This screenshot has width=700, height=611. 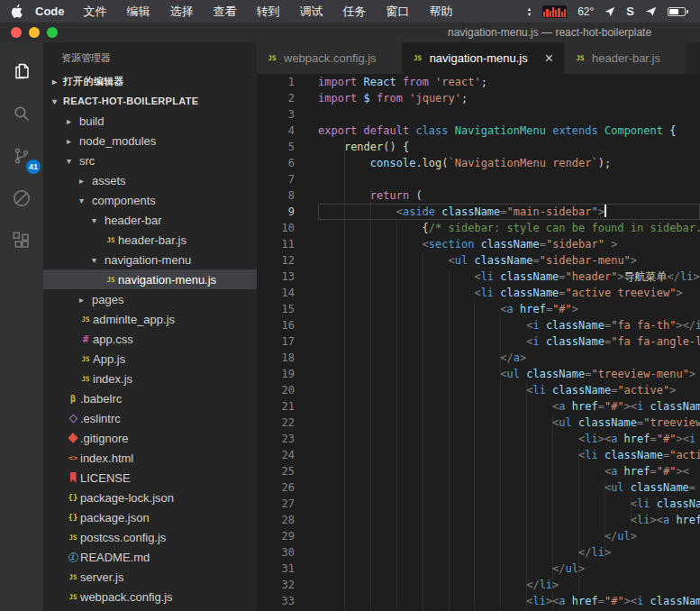 What do you see at coordinates (677, 12) in the screenshot?
I see `battery-icon` at bounding box center [677, 12].